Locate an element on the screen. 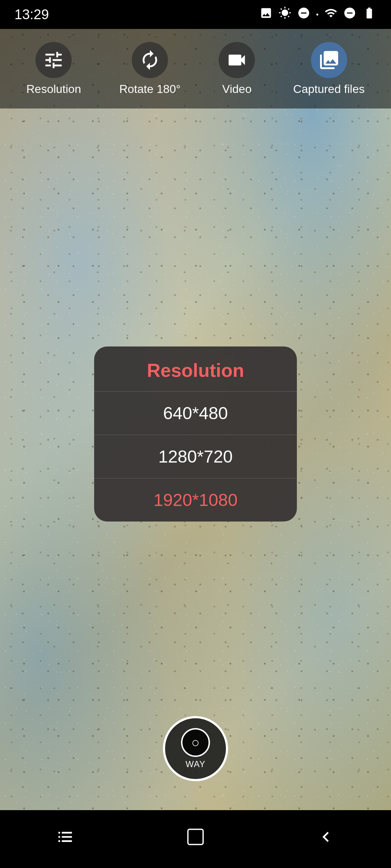  nav-bar is located at coordinates (196, 839).